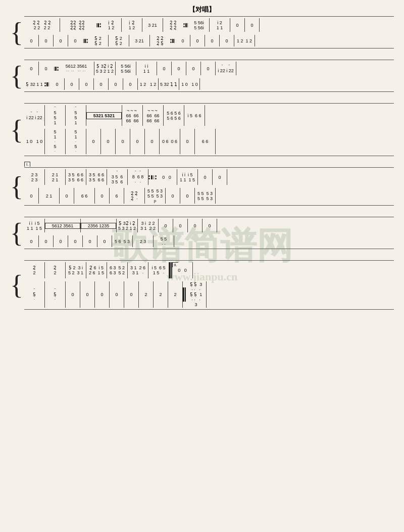 The width and height of the screenshot is (404, 532). Describe the element at coordinates (104, 116) in the screenshot. I see `s3t4: 5321 5321` at that location.